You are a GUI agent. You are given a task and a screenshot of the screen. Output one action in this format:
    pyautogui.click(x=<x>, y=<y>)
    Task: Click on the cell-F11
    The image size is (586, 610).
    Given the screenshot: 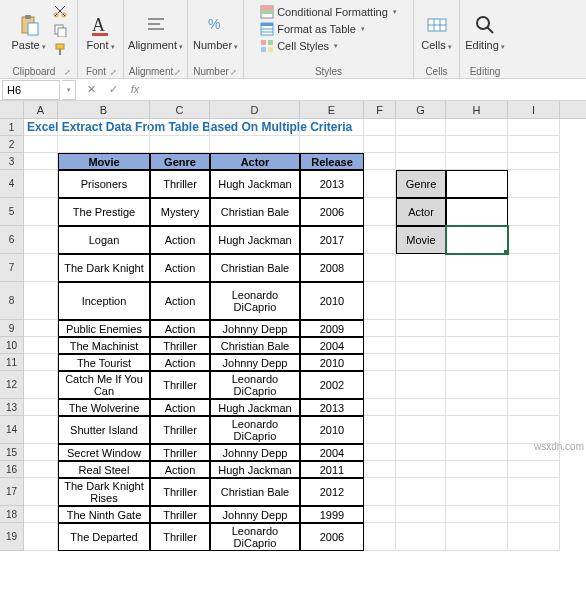 What is the action you would take?
    pyautogui.click(x=380, y=362)
    